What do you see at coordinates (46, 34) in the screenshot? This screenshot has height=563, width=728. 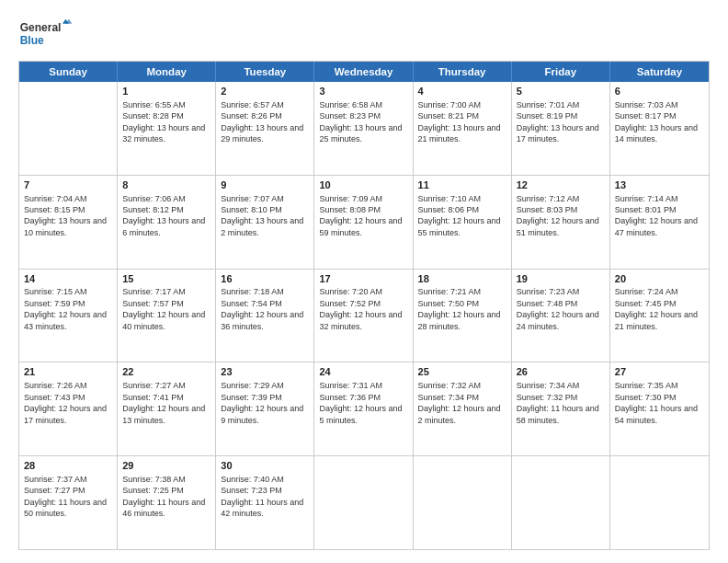 I see `logo: General Blue` at bounding box center [46, 34].